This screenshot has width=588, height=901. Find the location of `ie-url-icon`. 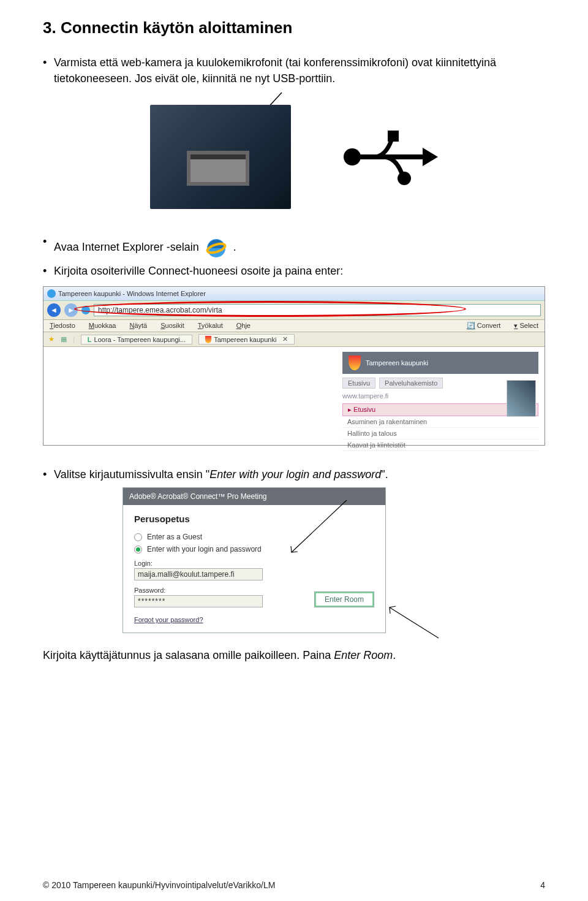

ie-url-icon is located at coordinates (86, 310).